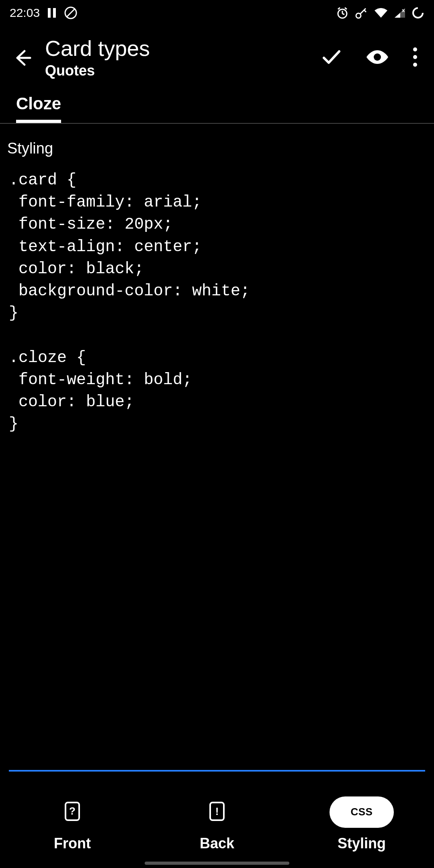 This screenshot has height=868, width=434. I want to click on alarm-icon, so click(342, 13).